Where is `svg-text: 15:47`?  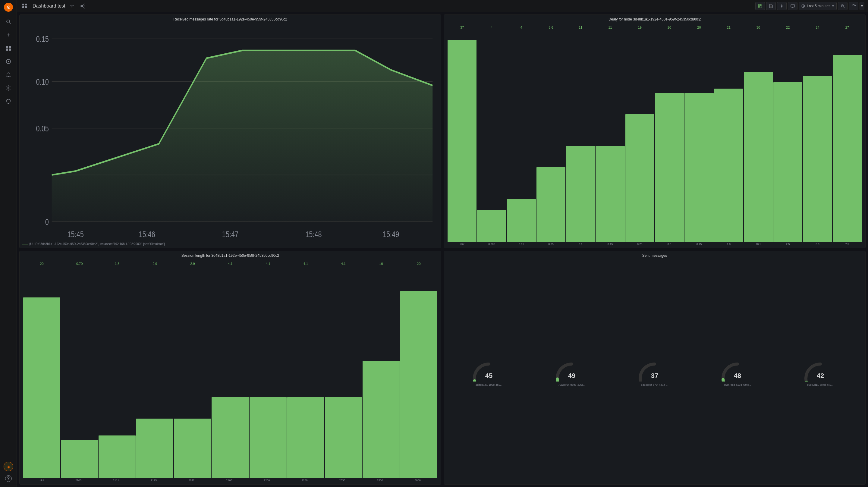 svg-text: 15:47 is located at coordinates (230, 234).